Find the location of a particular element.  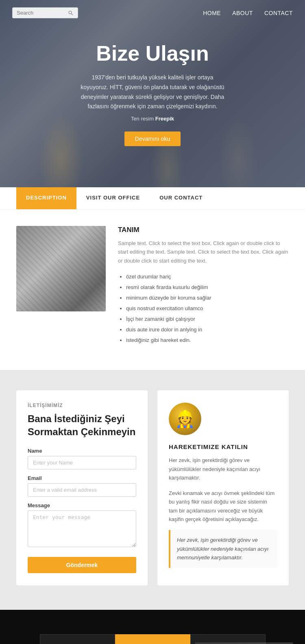

description-list: özel durumlar hariç resmi olarak firarda… is located at coordinates (203, 309).